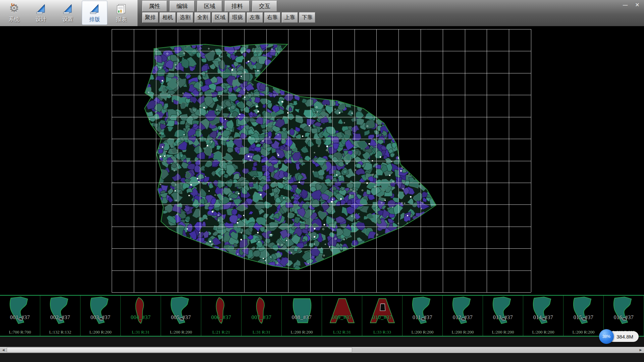 This screenshot has width=644, height=362. I want to click on part-name: 001_#37, so click(20, 317).